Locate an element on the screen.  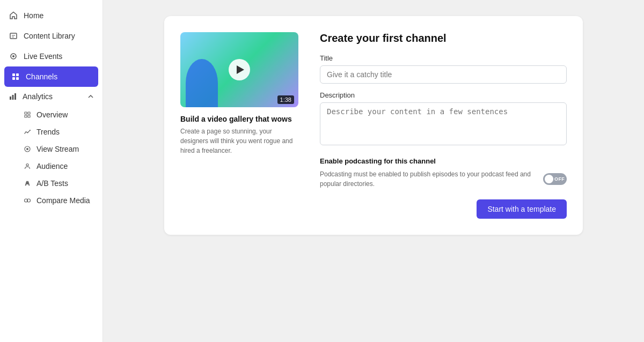
sidebar-item-content-library: Content Library is located at coordinates (52, 36).